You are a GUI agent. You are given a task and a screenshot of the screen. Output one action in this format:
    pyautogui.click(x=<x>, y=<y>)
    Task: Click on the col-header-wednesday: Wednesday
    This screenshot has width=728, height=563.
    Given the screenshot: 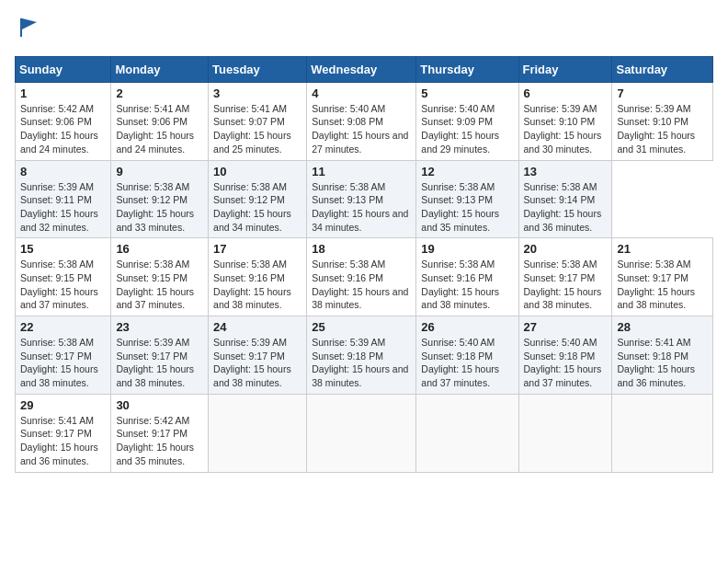 What is the action you would take?
    pyautogui.click(x=362, y=69)
    